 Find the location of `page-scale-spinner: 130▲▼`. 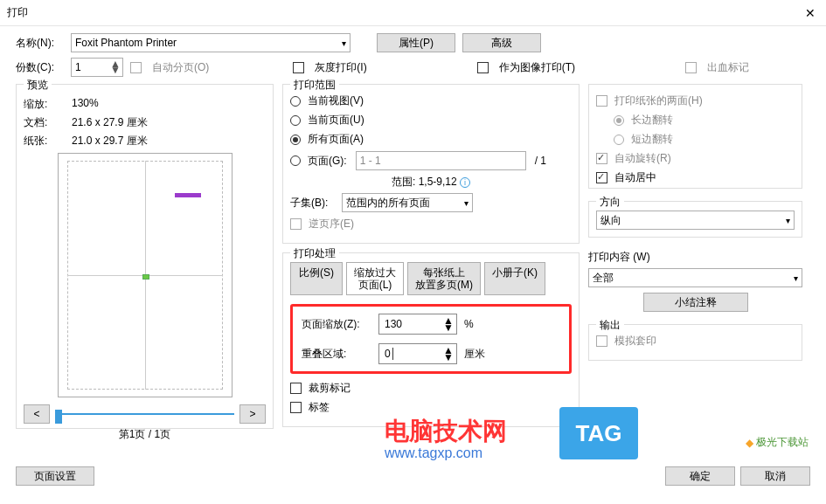

page-scale-spinner: 130▲▼ is located at coordinates (418, 324).